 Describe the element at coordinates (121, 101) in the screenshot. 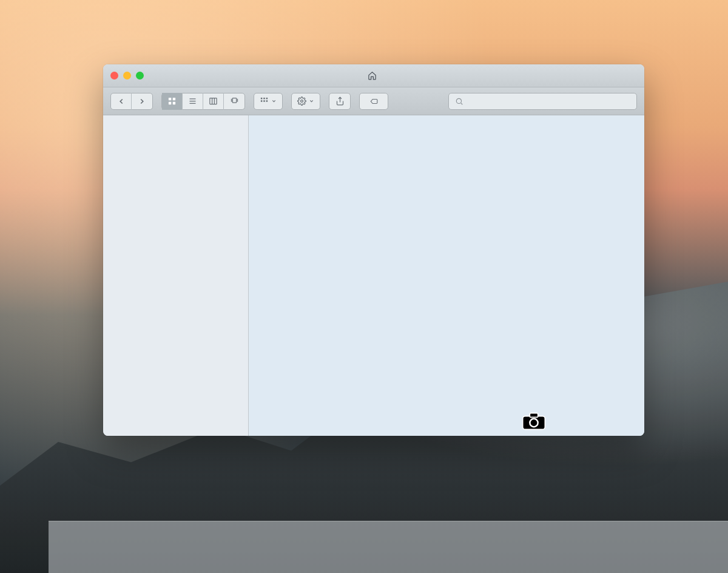

I see `back-button` at that location.